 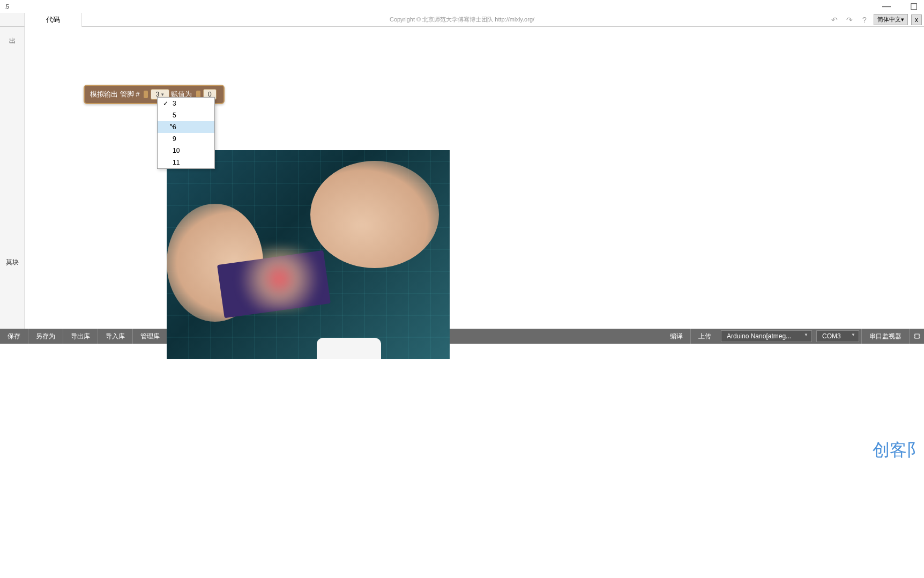 What do you see at coordinates (12, 19) in the screenshot?
I see `sidebar-top-corner` at bounding box center [12, 19].